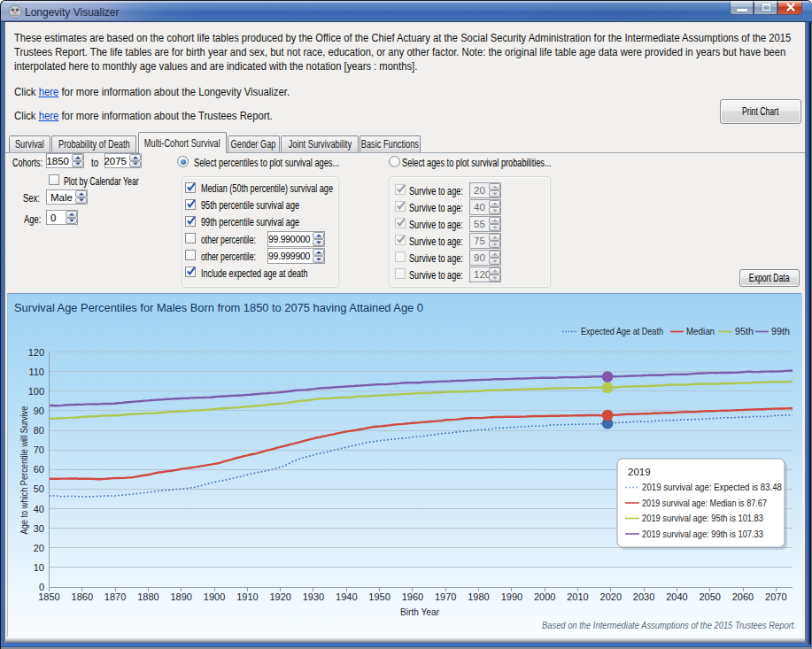  What do you see at coordinates (49, 597) in the screenshot?
I see `svg-text: 1850` at bounding box center [49, 597].